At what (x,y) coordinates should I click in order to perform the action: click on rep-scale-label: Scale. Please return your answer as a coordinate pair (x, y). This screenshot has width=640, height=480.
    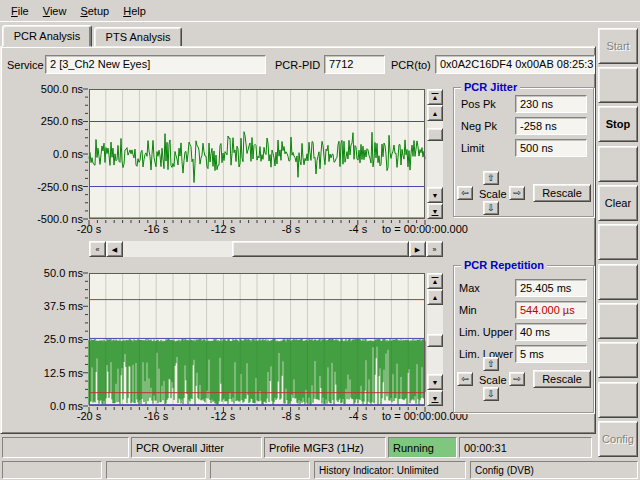
    Looking at the image, I should click on (493, 380).